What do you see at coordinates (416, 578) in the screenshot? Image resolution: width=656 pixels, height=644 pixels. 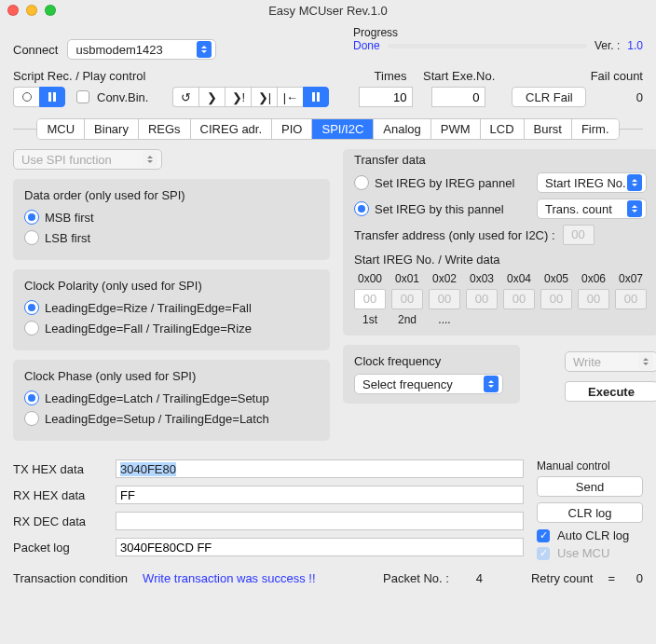 I see `packet-no-label: Packet No. :` at bounding box center [416, 578].